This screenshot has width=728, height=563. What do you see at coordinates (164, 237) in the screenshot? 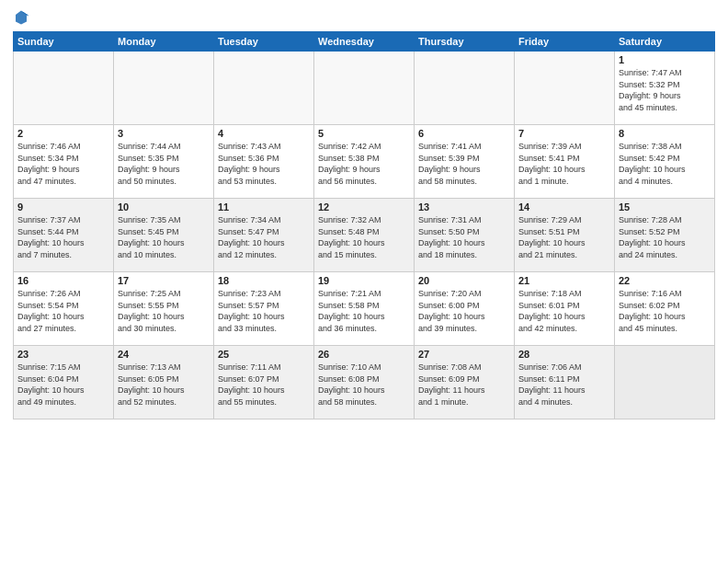
I see `day-info: Sunrise: 7:35 AM Sunset: 5:45 PM Dayligh…` at bounding box center [164, 237].